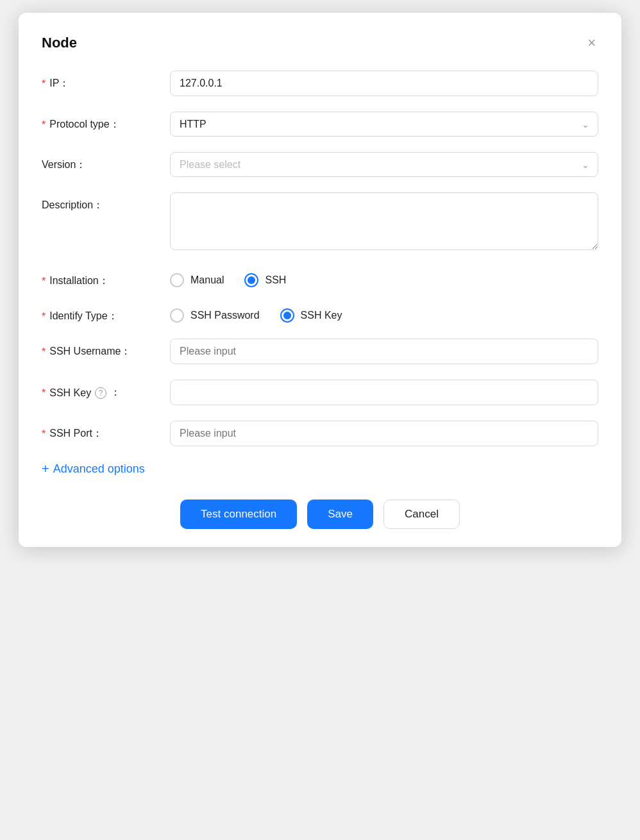 This screenshot has height=840, width=640. I want to click on identify-ssh-password-option: SSH Password, so click(215, 315).